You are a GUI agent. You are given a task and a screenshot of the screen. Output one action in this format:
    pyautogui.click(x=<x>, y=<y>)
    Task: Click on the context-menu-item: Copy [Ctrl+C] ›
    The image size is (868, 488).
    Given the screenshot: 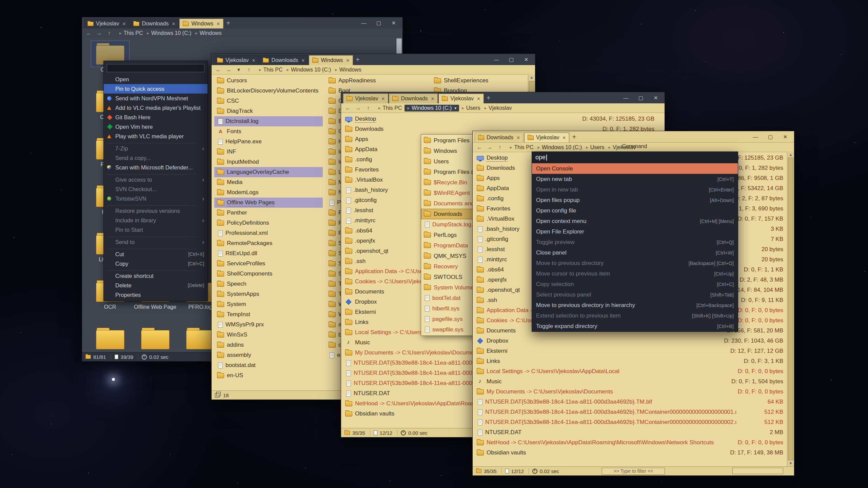 What is the action you would take?
    pyautogui.click(x=156, y=264)
    